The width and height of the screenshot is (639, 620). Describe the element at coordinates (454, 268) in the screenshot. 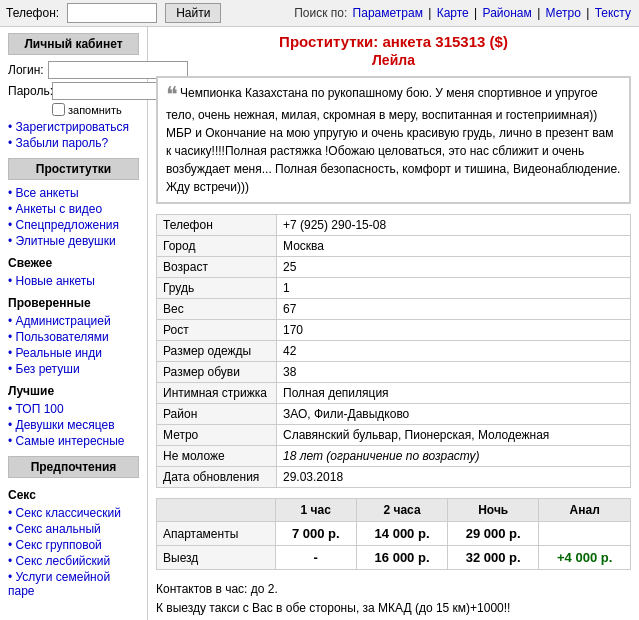

I see `info-value: 25` at that location.